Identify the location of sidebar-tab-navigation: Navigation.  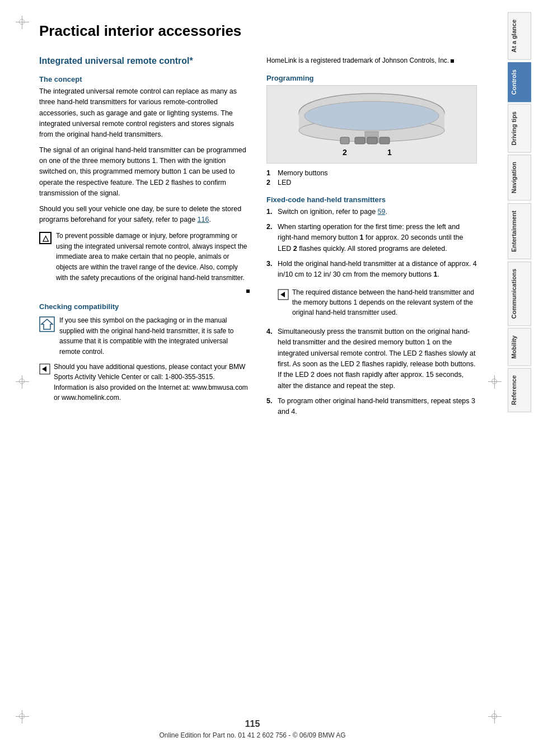
(519, 178).